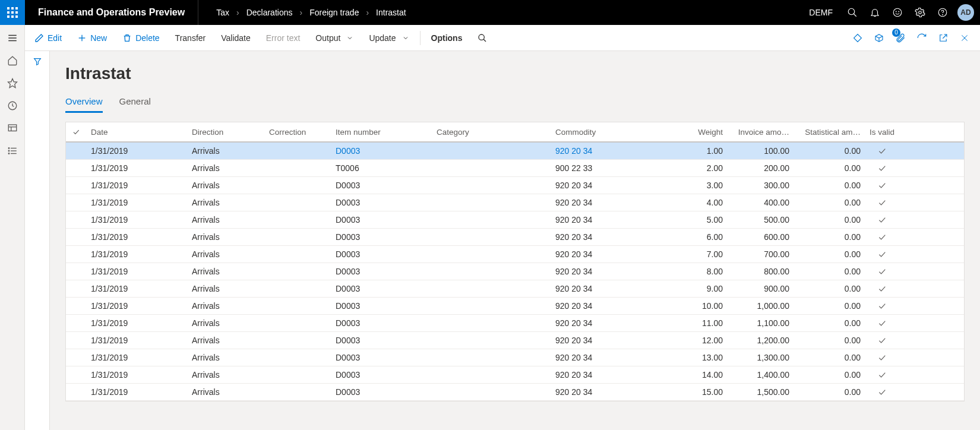  I want to click on update-dropdown: Update, so click(388, 38).